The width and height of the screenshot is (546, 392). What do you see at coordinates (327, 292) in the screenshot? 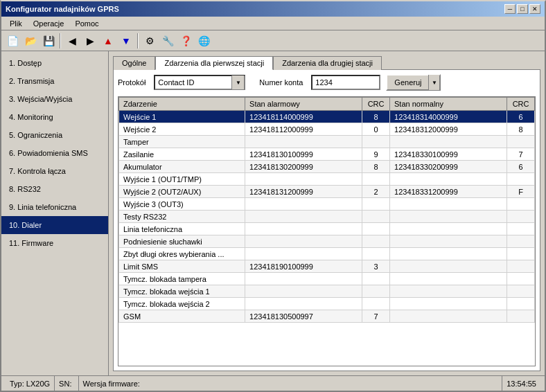
I see `table-row: Tymcz. blokada wejścia 1` at bounding box center [327, 292].